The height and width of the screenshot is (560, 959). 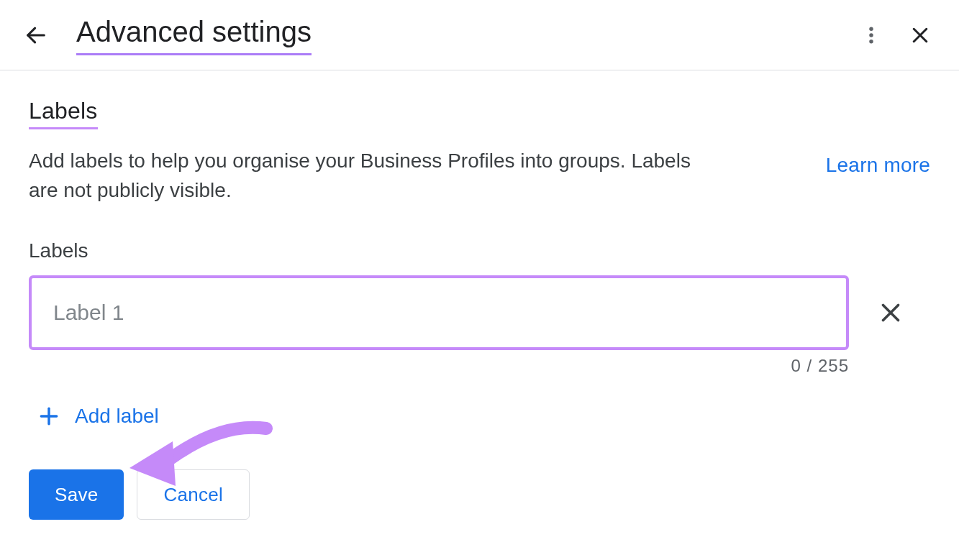 I want to click on add-label-text: Add label, so click(x=117, y=416).